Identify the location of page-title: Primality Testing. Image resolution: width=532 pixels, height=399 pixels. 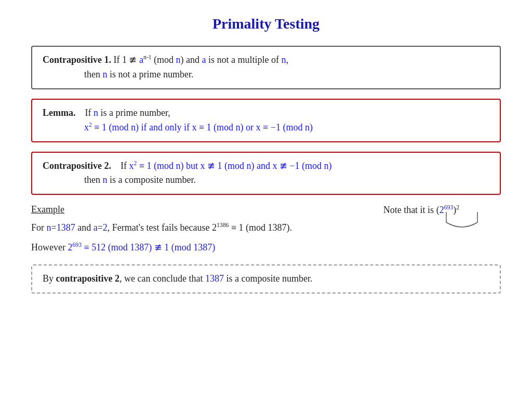
(266, 24).